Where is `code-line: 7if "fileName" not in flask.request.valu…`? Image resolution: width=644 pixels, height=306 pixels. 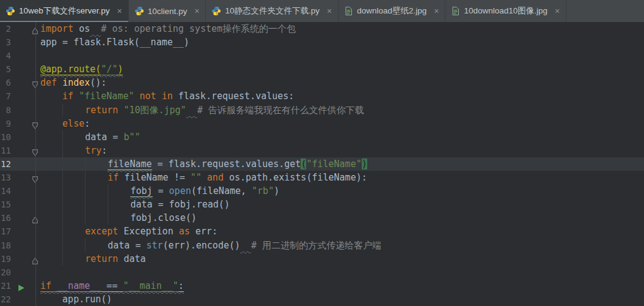
code-line: 7if "fileName" not in flask.request.valu… is located at coordinates (322, 96).